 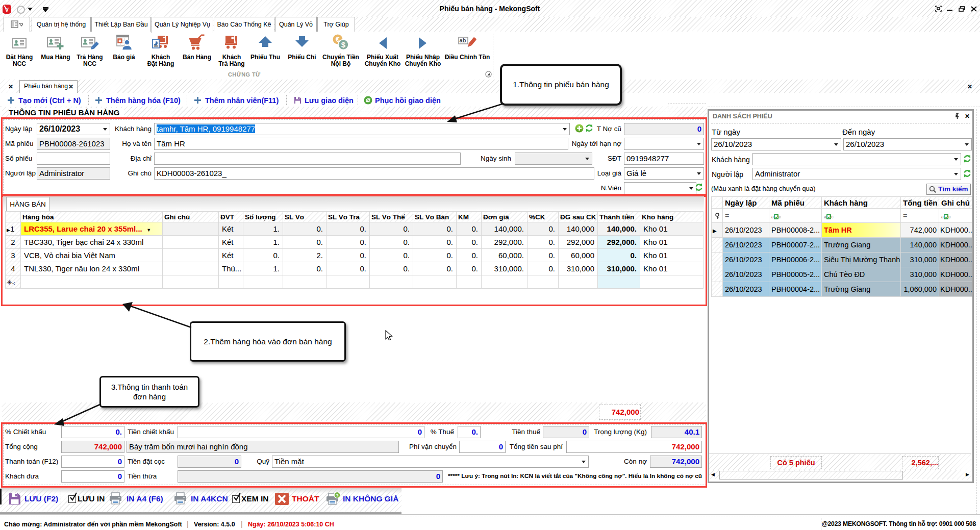 What do you see at coordinates (7, 10) in the screenshot?
I see `svg-text: V` at bounding box center [7, 10].